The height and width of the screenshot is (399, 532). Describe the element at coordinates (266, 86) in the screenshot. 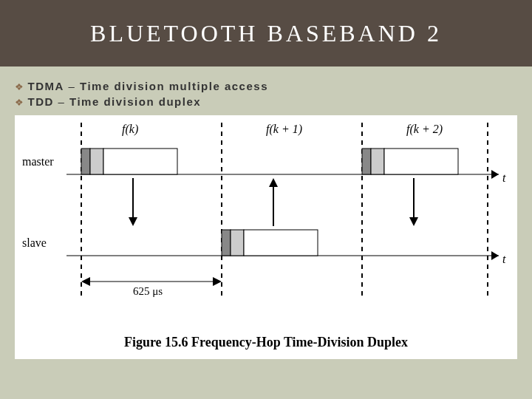

I see `bullet-tdma: ❖TDMA – Time division multiple access` at that location.